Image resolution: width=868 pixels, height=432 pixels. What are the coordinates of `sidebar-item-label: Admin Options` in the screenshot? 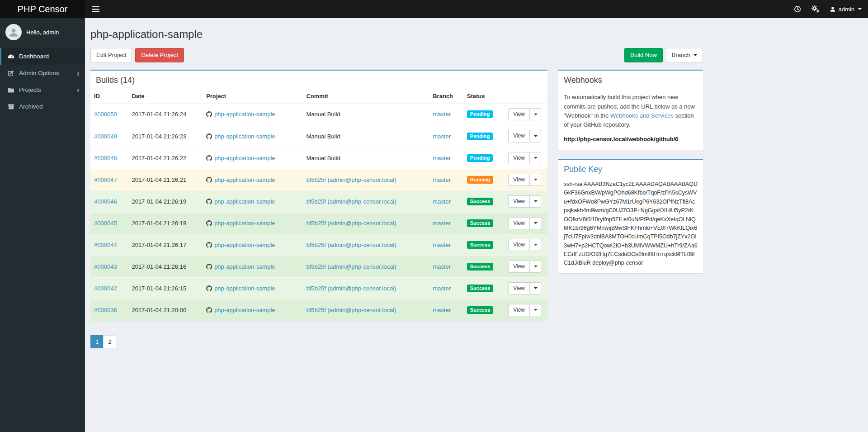 It's located at (39, 73).